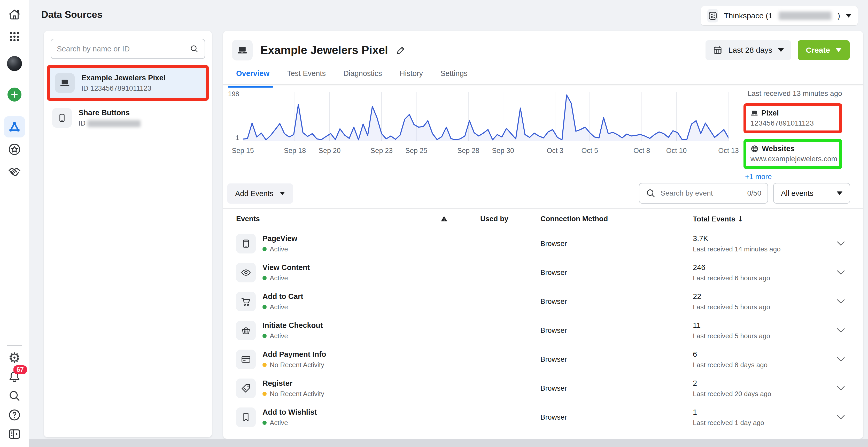 The width and height of the screenshot is (868, 447). I want to click on collapse-panel-icon, so click(14, 434).